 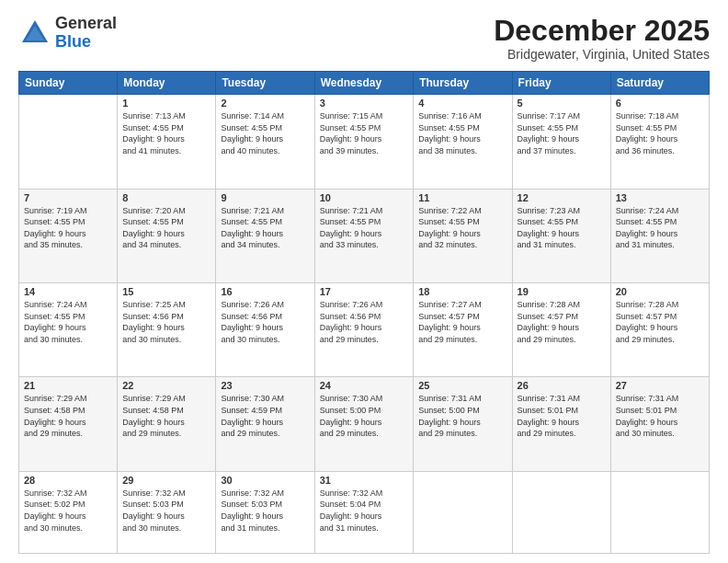 I want to click on day-number: 14, so click(x=68, y=292).